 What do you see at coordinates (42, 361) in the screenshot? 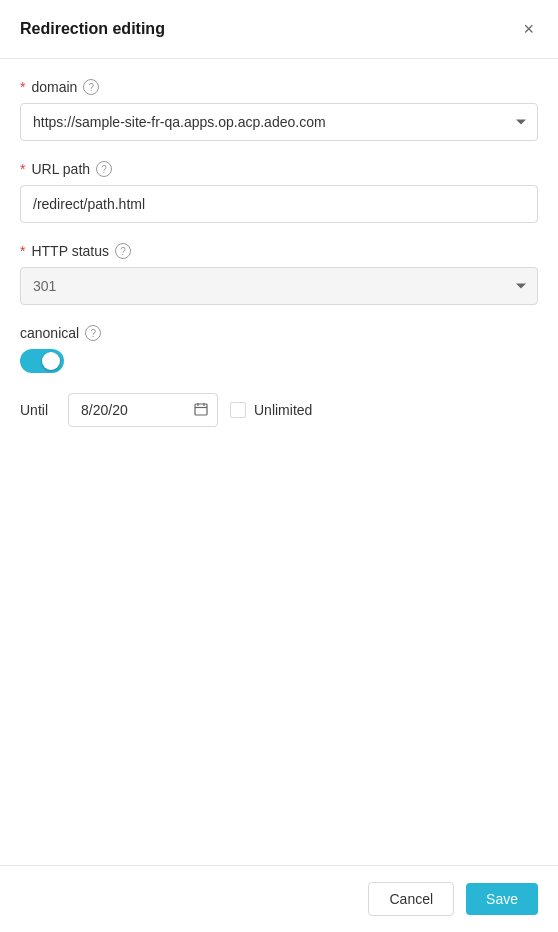
I see `toggle-slider` at bounding box center [42, 361].